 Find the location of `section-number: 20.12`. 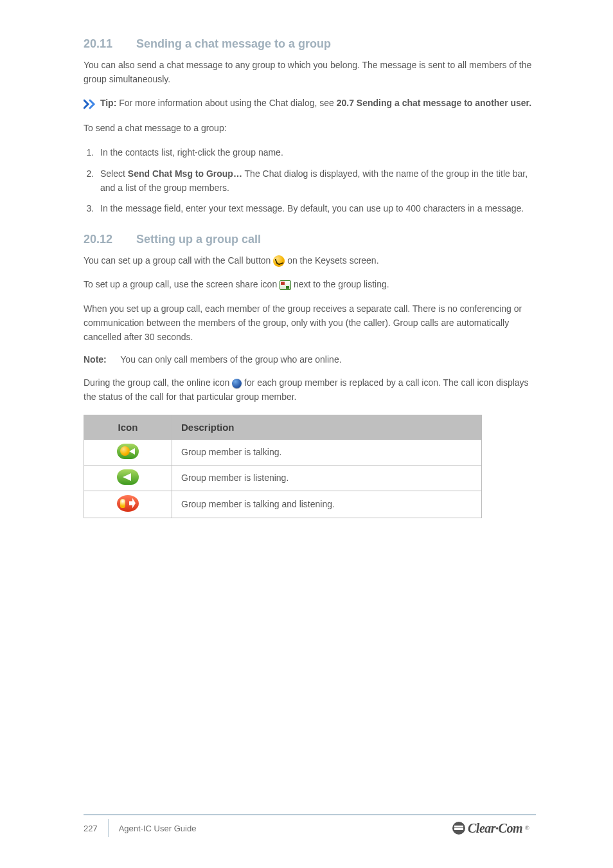

section-number: 20.12 is located at coordinates (98, 239).